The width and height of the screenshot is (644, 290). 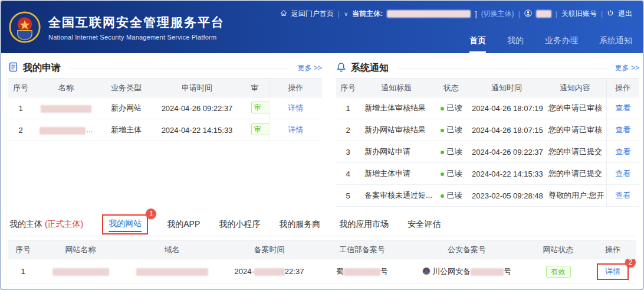 I want to click on notifications-panel-header: 系统通知 更多 >>, so click(x=488, y=68).